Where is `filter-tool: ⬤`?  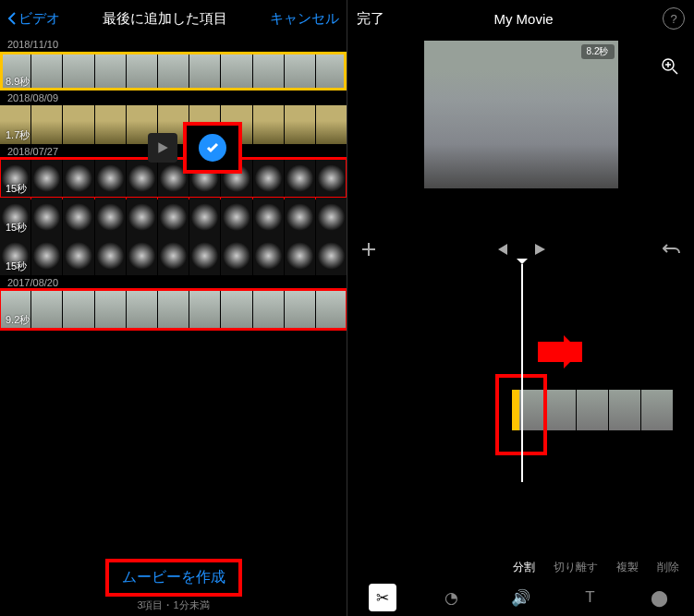
filter-tool: ⬤ is located at coordinates (660, 598).